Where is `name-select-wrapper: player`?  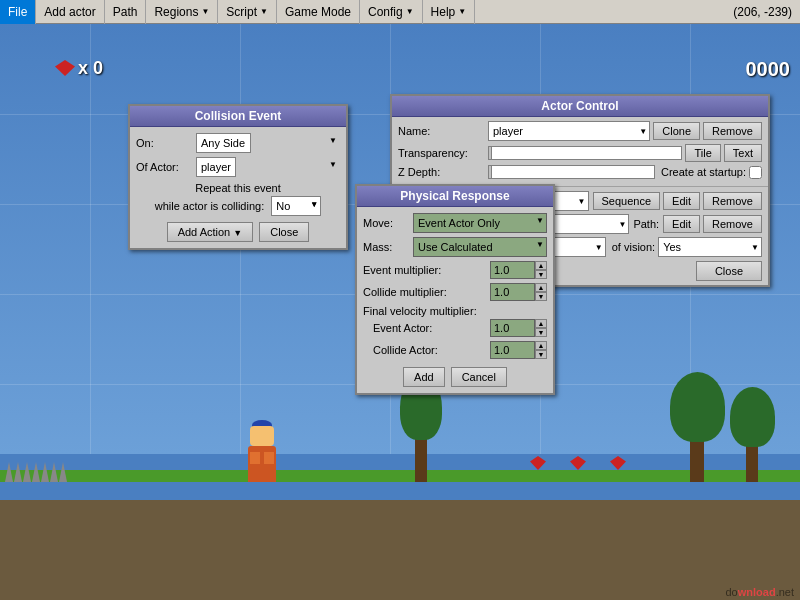 name-select-wrapper: player is located at coordinates (569, 131).